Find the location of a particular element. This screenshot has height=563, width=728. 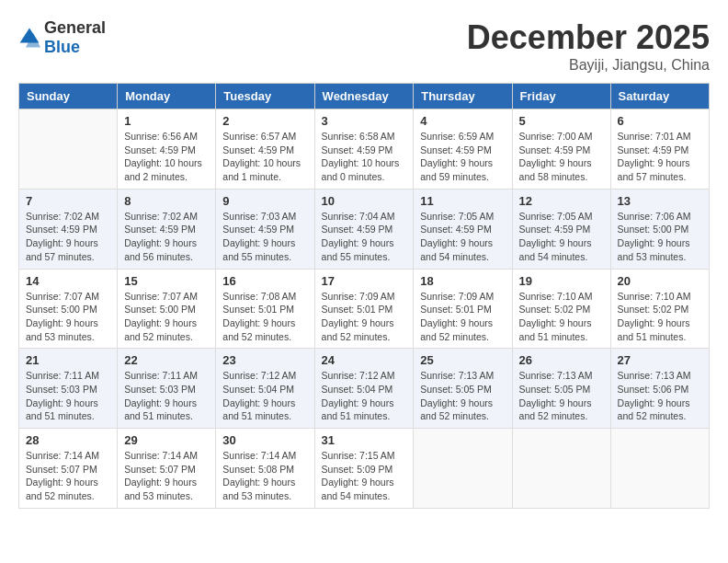

day-number: 20 is located at coordinates (660, 282).